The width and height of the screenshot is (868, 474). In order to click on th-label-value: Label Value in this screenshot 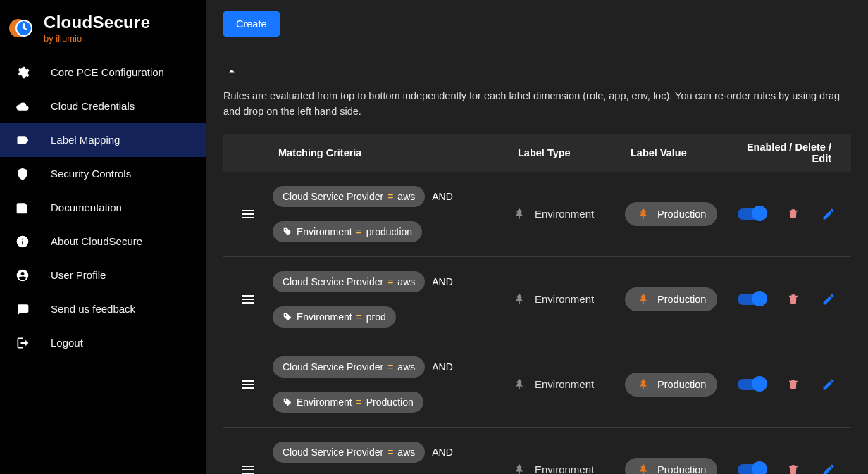, I will do `click(681, 153)`.